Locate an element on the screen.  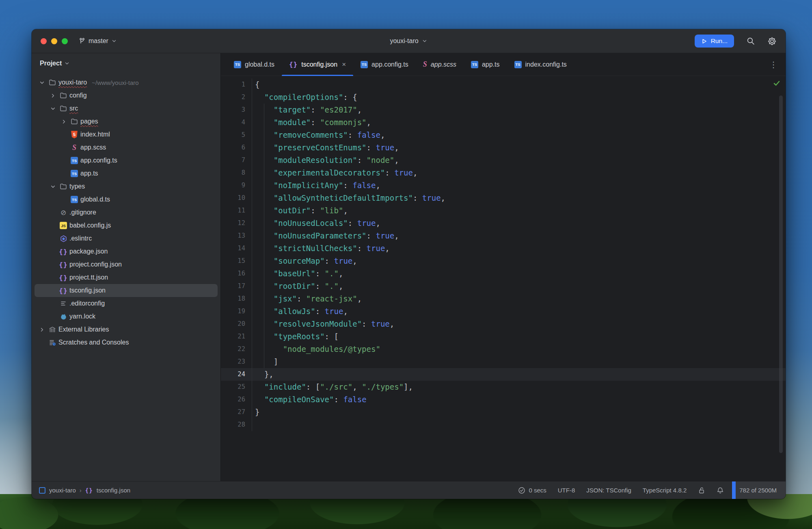
tree-item-app-config-ts: TSapp.config.ts is located at coordinates (126, 160).